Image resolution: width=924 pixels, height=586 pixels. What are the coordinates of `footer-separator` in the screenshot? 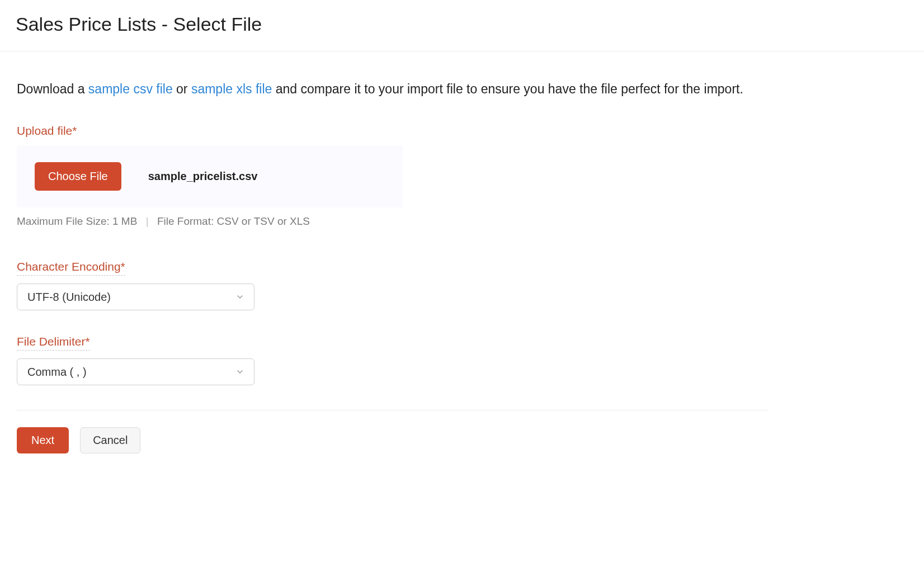 It's located at (392, 410).